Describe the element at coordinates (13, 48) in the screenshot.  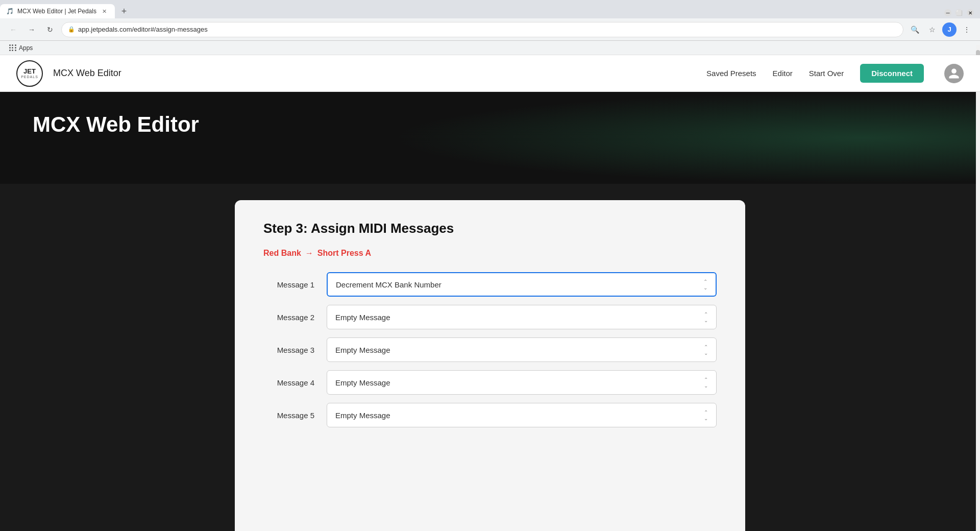
I see `apps-grid-icon` at that location.